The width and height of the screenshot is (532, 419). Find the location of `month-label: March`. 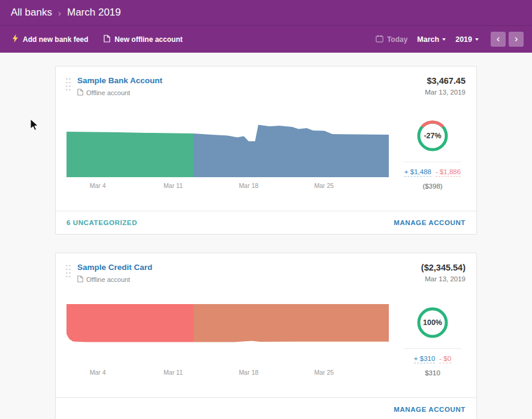

month-label: March is located at coordinates (428, 40).